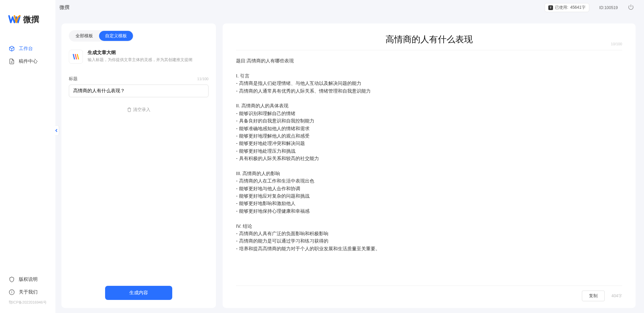  I want to click on nav-about: 关于我们, so click(28, 292).